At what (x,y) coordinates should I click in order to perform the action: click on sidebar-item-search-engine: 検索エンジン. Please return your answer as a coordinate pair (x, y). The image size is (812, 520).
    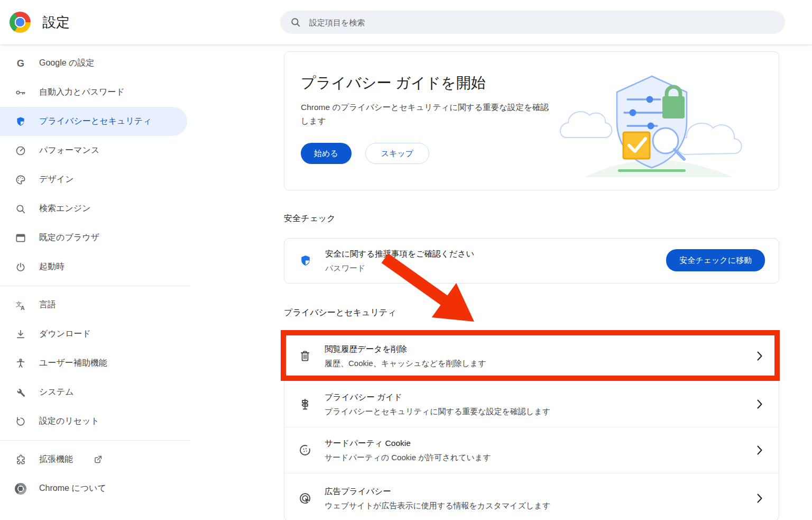
    Looking at the image, I should click on (94, 208).